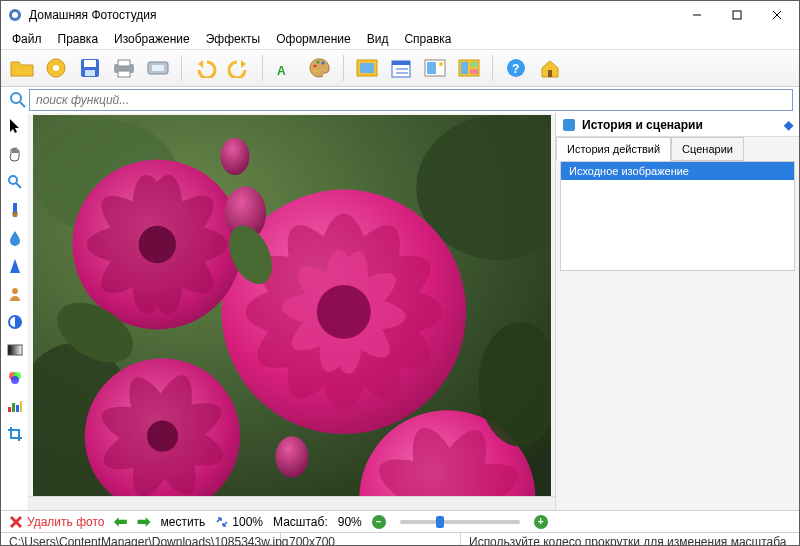 The width and height of the screenshot is (800, 546). Describe the element at coordinates (22, 68) in the screenshot. I see `open-button` at that location.